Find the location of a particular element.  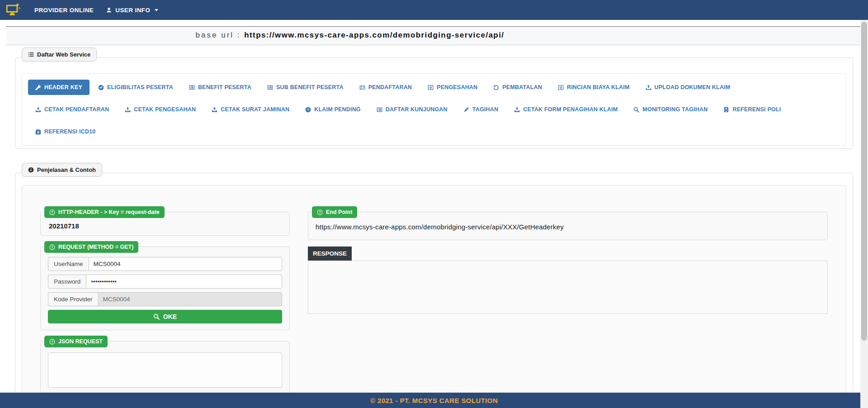

field-label: Password is located at coordinates (67, 281).